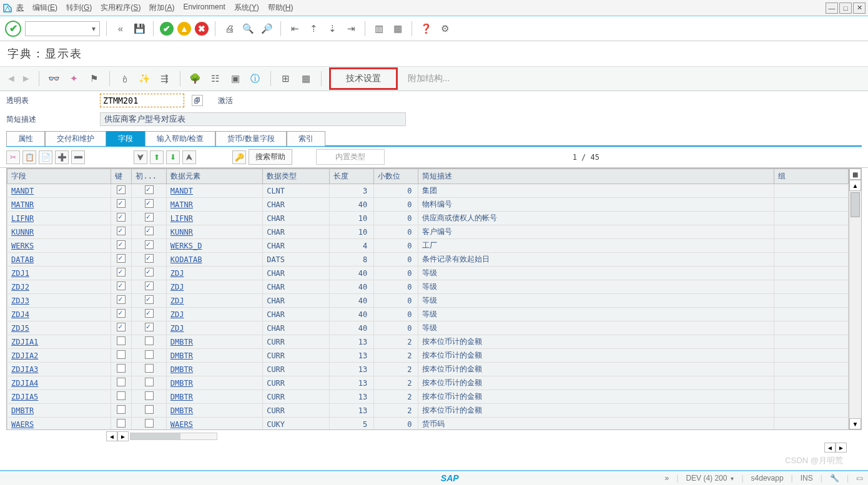 This screenshot has height=485, width=868. Describe the element at coordinates (182, 232) in the screenshot. I see `data-element-link: KUNNR` at that location.